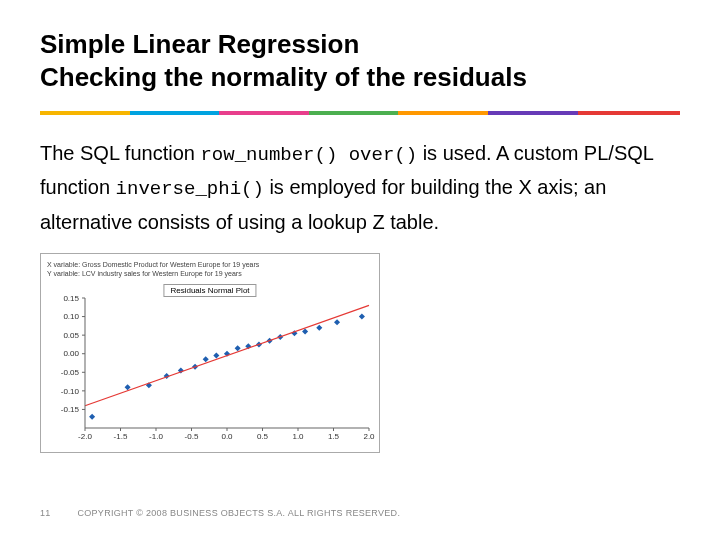  I want to click on chart-title: Residuals Normal Plot, so click(210, 290).